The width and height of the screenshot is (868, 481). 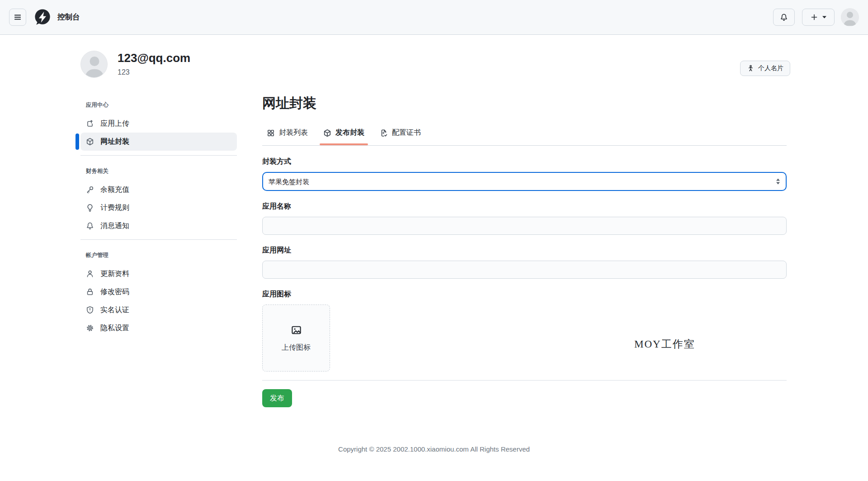 What do you see at coordinates (750, 69) in the screenshot?
I see `person-figure-icon` at bounding box center [750, 69].